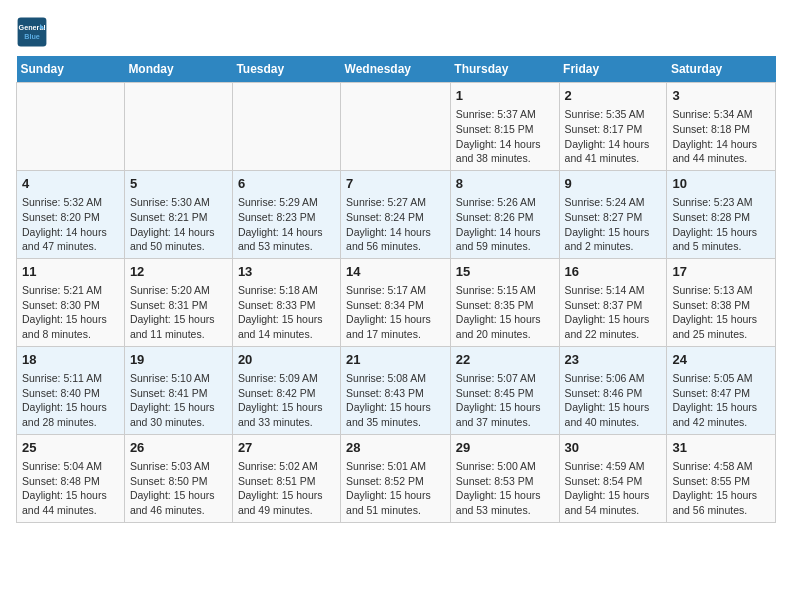 This screenshot has width=792, height=612. What do you see at coordinates (613, 390) in the screenshot?
I see `calendar-cell: 23Sunrise: 5:06 AM Sunset: 8:46 PM Dayli…` at bounding box center [613, 390].